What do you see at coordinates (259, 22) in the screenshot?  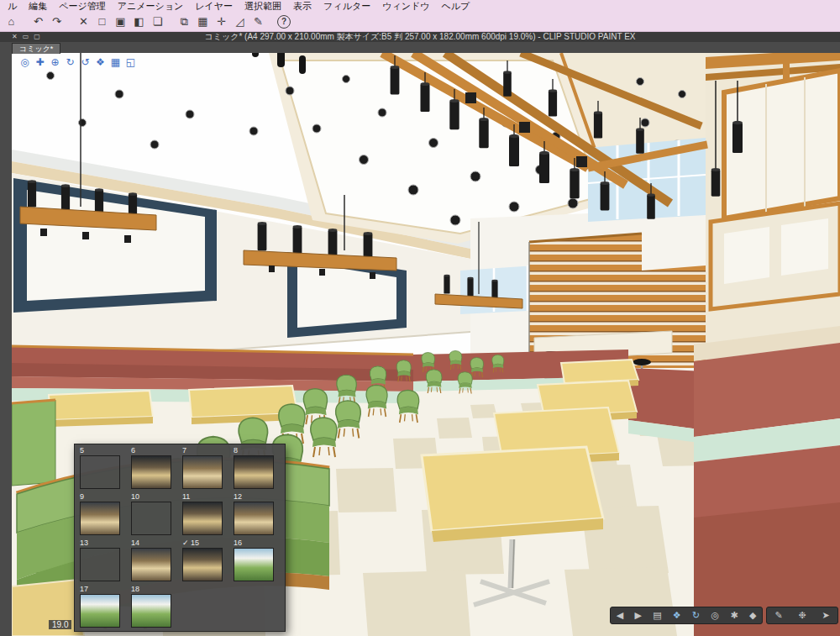 I see `special-ruler-icon: ✎` at bounding box center [259, 22].